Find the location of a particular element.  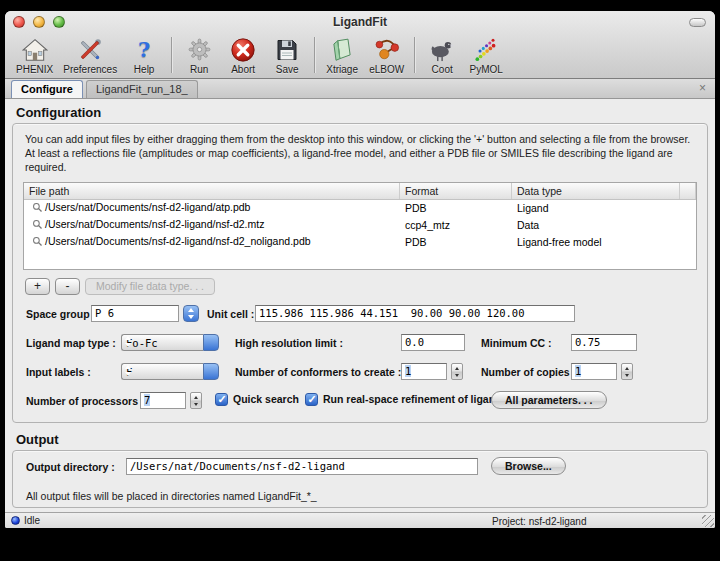

remove-file-button: - is located at coordinates (68, 286).